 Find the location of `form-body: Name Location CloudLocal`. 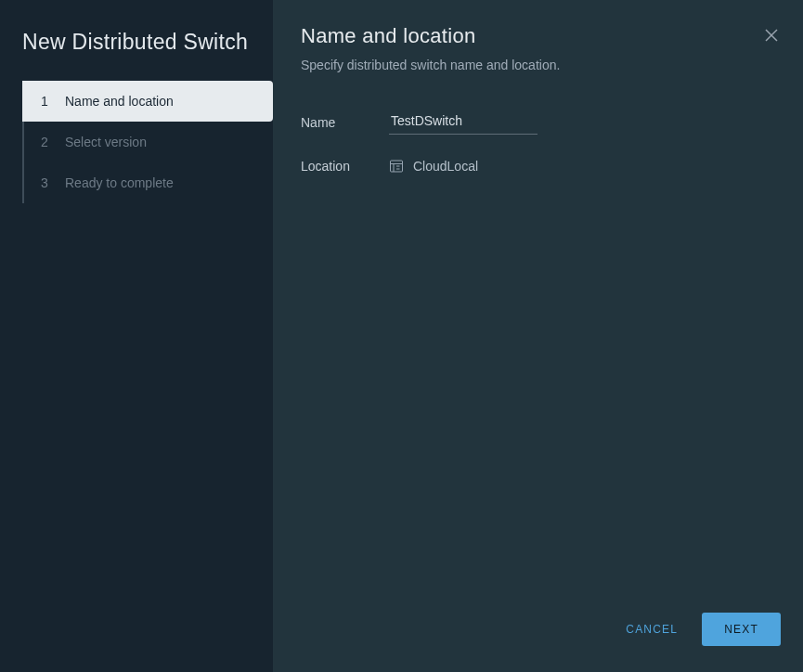

form-body: Name Location CloudLocal is located at coordinates (538, 139).